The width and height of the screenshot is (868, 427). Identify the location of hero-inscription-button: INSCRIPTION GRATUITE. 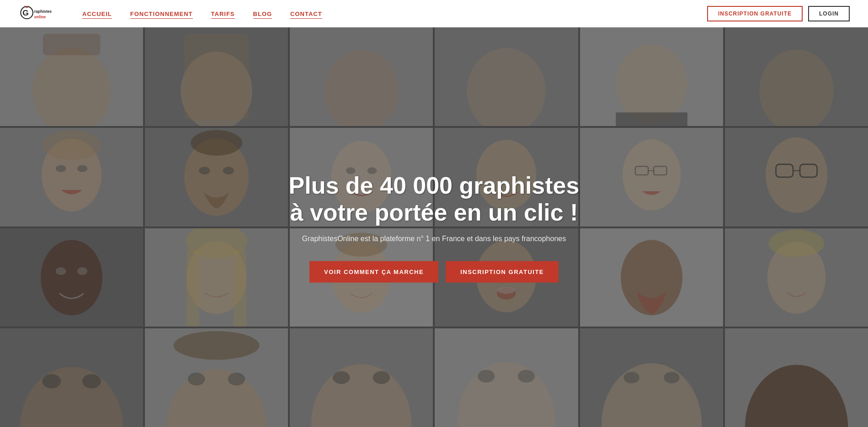
(502, 272).